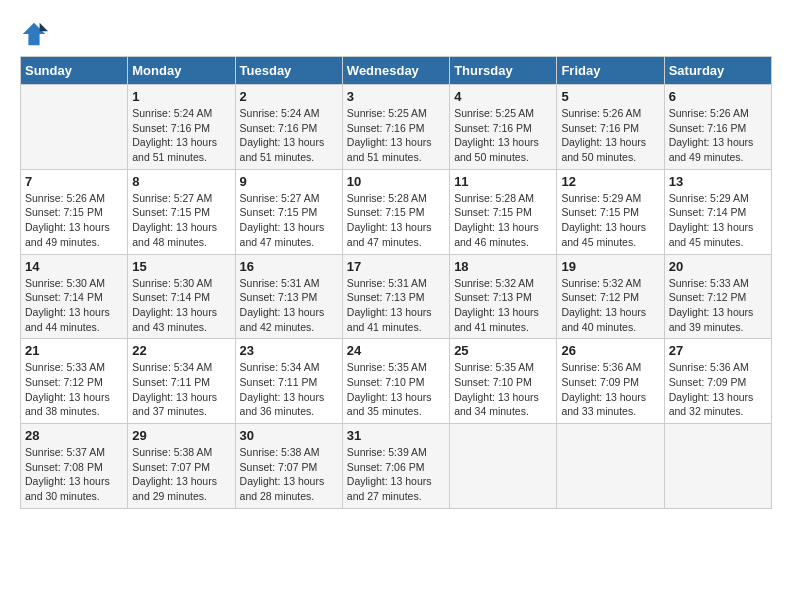 This screenshot has height=612, width=792. I want to click on day-number: 31, so click(396, 436).